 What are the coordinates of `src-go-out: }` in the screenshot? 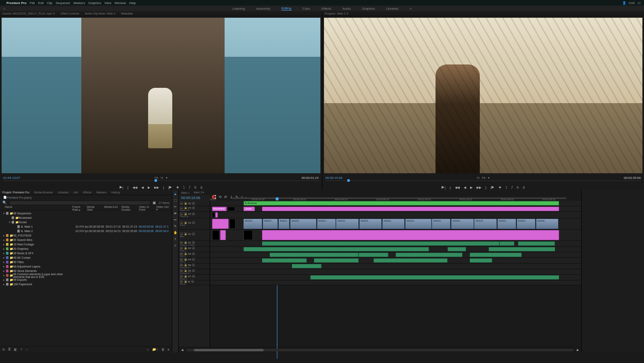 It's located at (163, 188).